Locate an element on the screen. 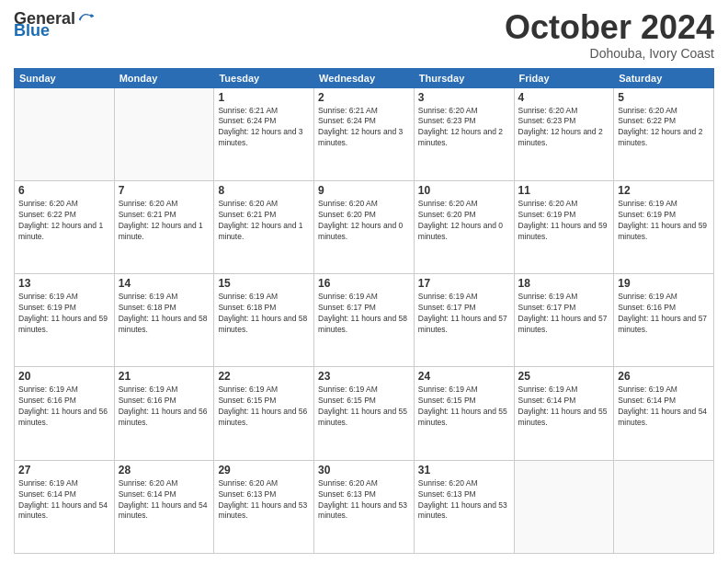  calendar-cell: 4Sunrise: 6:20 AM Sunset: 6:23 PM Daylig… is located at coordinates (564, 134).